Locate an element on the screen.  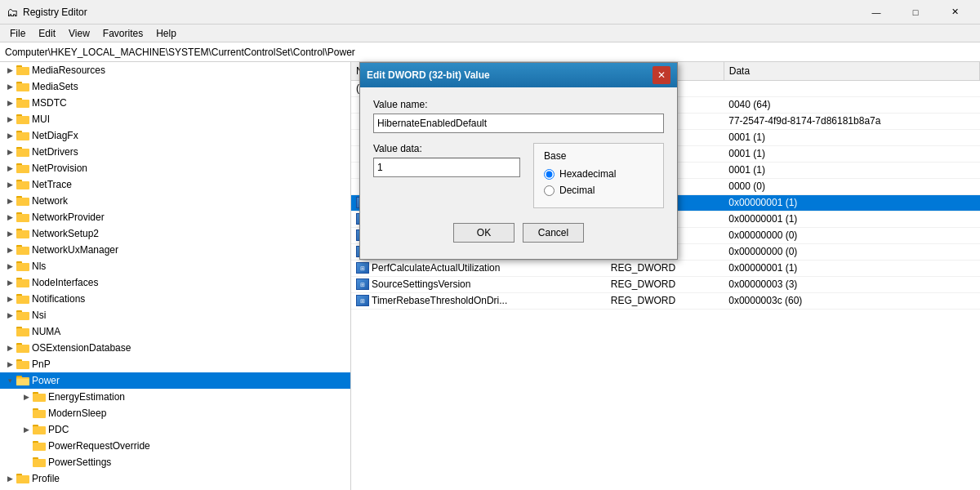
menu-file: File is located at coordinates (18, 33).